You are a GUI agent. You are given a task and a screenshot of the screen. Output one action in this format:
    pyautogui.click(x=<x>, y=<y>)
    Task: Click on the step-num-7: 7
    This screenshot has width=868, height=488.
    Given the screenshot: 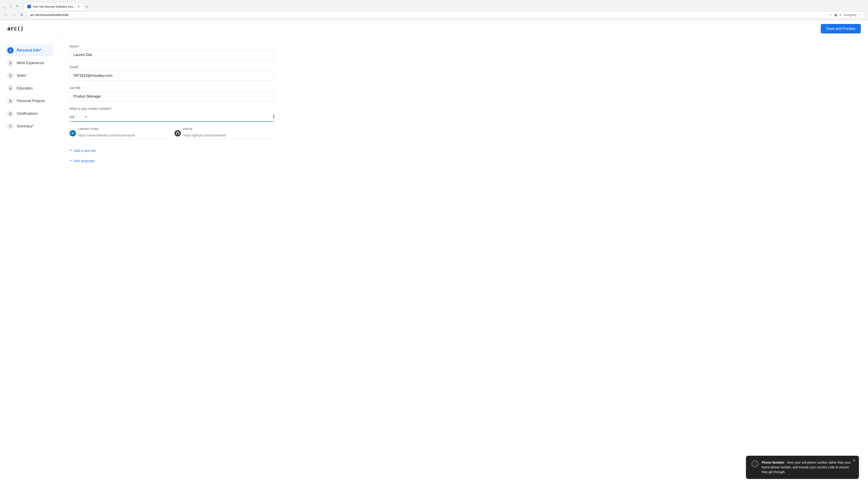 What is the action you would take?
    pyautogui.click(x=10, y=126)
    